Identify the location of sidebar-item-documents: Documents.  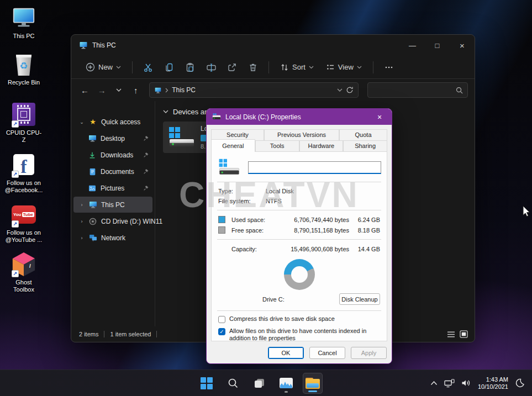
(113, 171).